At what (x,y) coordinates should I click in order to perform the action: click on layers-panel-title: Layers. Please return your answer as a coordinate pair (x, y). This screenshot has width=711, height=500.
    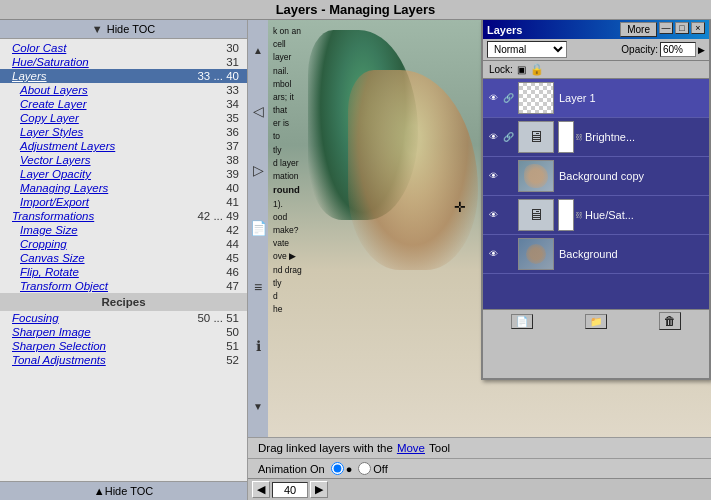
    Looking at the image, I should click on (504, 30).